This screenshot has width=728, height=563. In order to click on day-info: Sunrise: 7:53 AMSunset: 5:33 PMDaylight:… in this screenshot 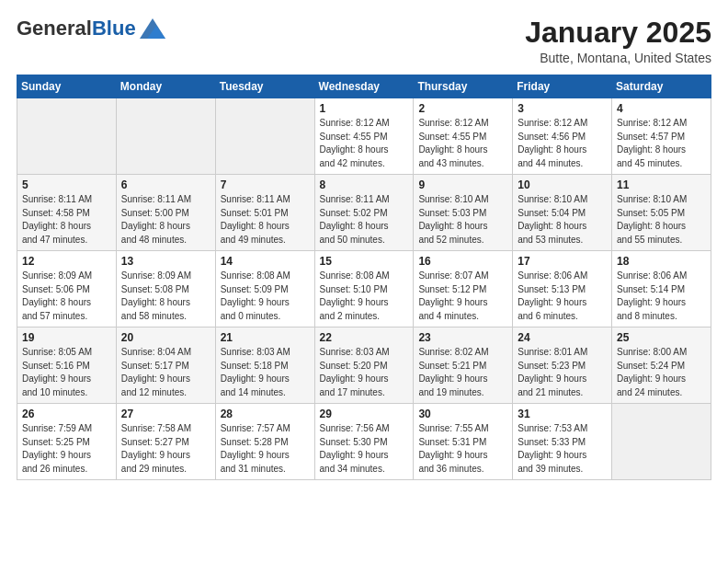, I will do `click(563, 449)`.